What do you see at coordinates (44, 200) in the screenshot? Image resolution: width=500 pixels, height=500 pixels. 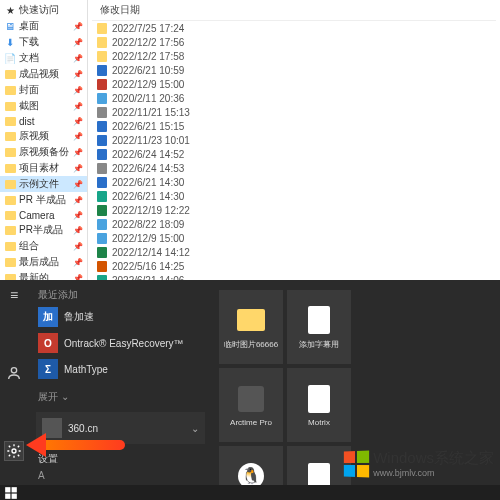 I see `sidebar-item: PR 半成品📌` at bounding box center [44, 200].